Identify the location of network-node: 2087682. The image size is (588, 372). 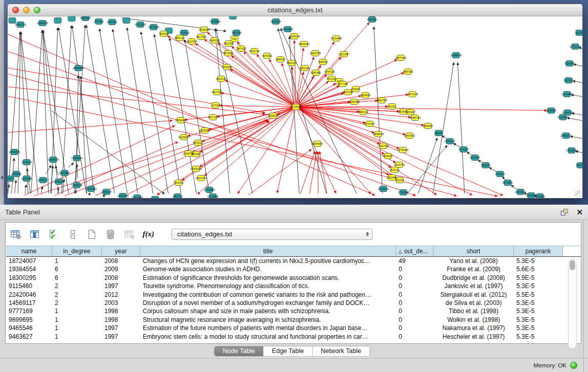
(372, 19).